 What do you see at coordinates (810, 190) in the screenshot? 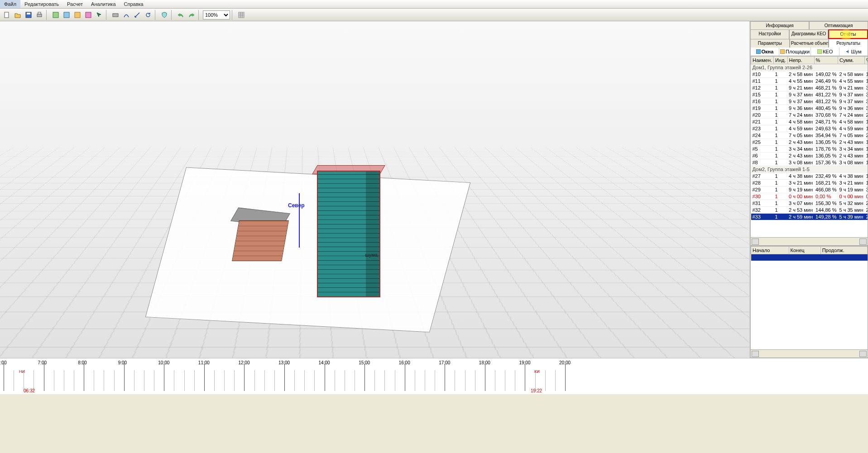
I see `table-row: #2919 ч 19 мин466,08 %9 ч 19 мин372,8` at bounding box center [810, 190].